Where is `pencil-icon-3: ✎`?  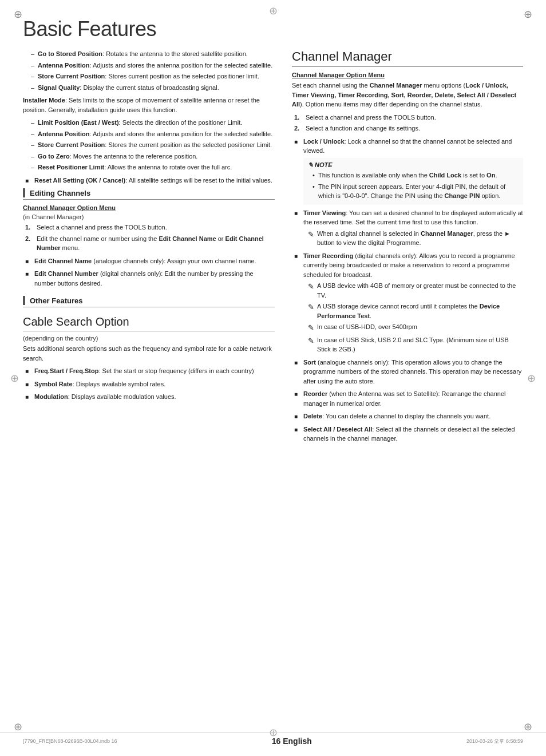 pencil-icon-3: ✎ is located at coordinates (311, 307).